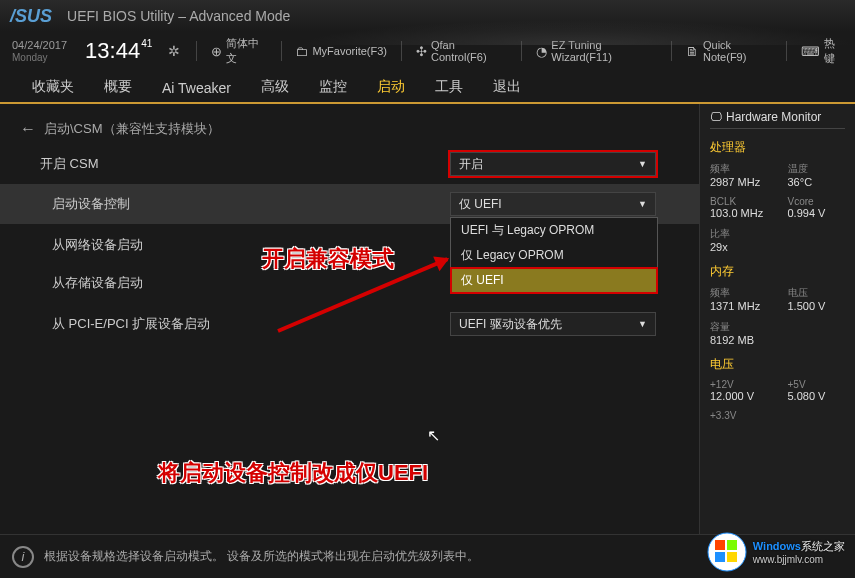  Describe the element at coordinates (174, 51) in the screenshot. I see `settings-gear-icon: ✲` at that location.